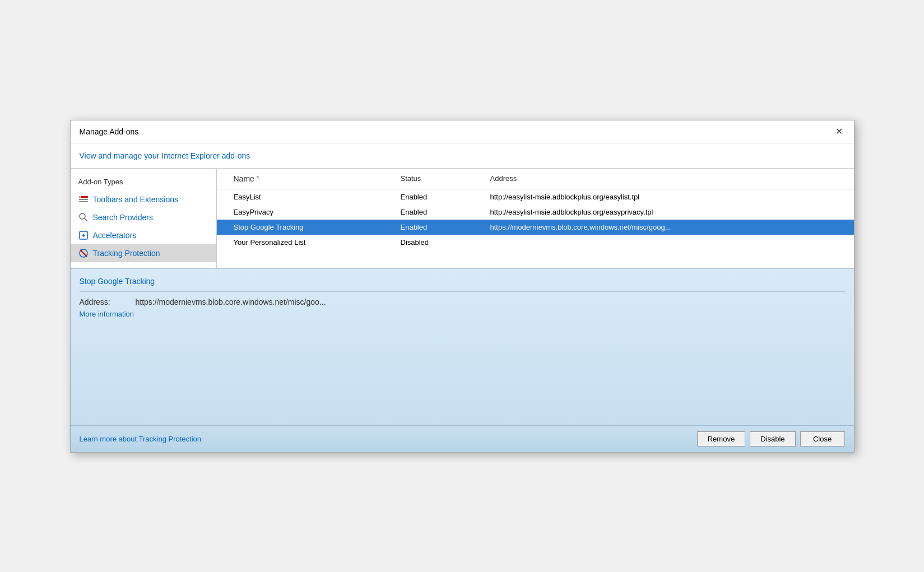 The height and width of the screenshot is (572, 924). Describe the element at coordinates (441, 179) in the screenshot. I see `col-header-status: Status` at that location.